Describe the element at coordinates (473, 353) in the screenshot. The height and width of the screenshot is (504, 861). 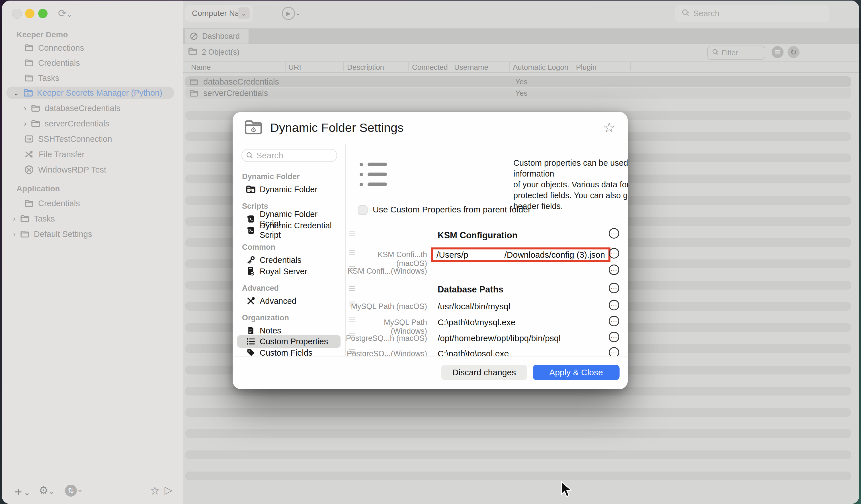
I see `property-value: C:\path\to\psql.exe` at that location.